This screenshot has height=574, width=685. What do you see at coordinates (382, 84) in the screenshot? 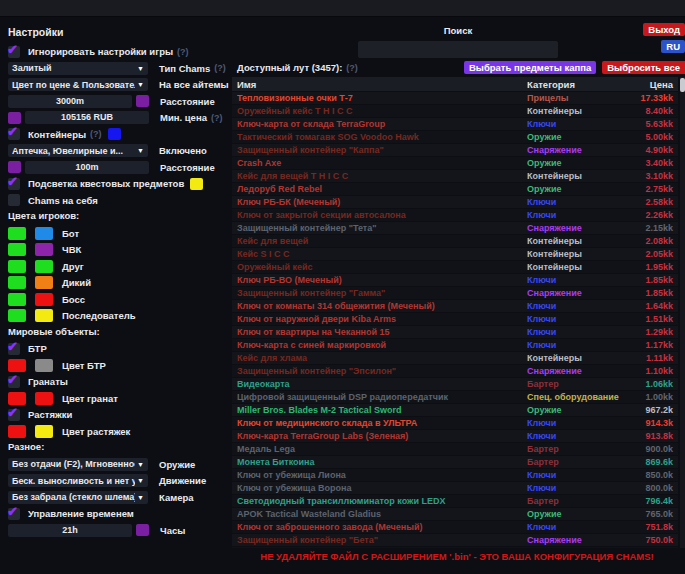
I see `column-name: Имя` at bounding box center [382, 84].